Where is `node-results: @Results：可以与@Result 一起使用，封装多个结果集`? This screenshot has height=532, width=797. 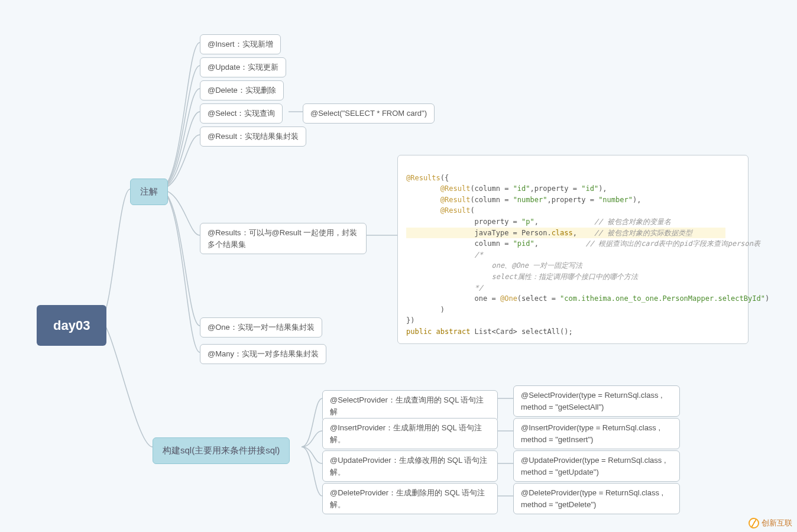
node-results: @Results：可以与@Result 一起使用，封装多个结果集 is located at coordinates (283, 239).